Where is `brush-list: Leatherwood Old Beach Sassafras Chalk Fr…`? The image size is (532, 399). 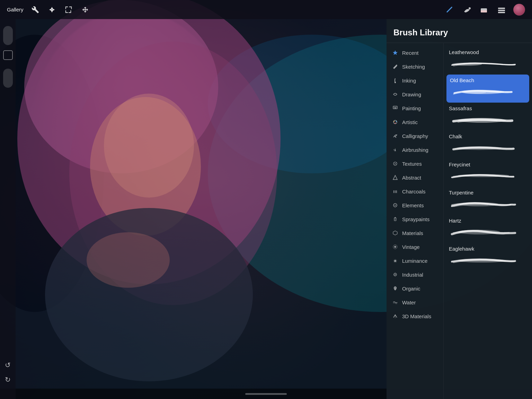
brush-list: Leatherwood Old Beach Sassafras Chalk Fr… is located at coordinates (488, 221).